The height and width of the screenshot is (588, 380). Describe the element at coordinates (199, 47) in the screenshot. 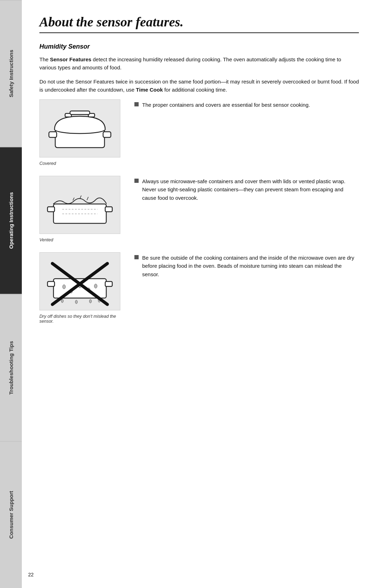

I see `section-heading: Humidity Sensor` at that location.